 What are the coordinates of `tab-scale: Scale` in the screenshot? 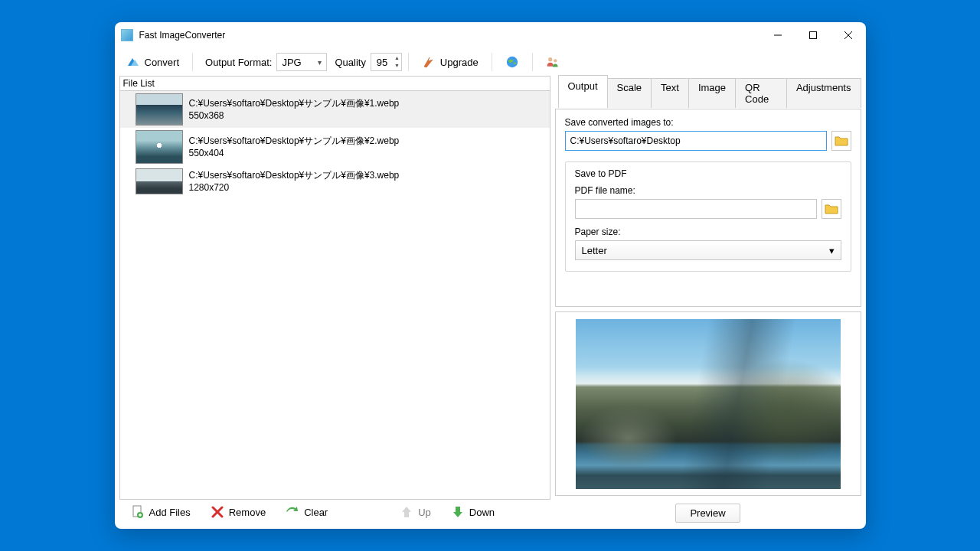 It's located at (629, 93).